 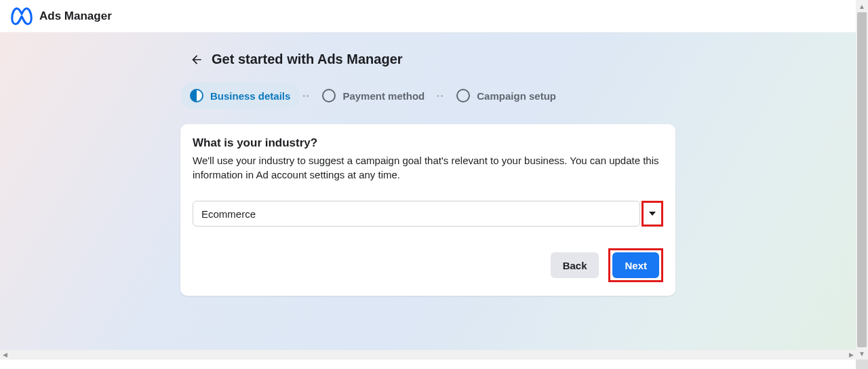 What do you see at coordinates (384, 96) in the screenshot?
I see `step-label: Payment method` at bounding box center [384, 96].